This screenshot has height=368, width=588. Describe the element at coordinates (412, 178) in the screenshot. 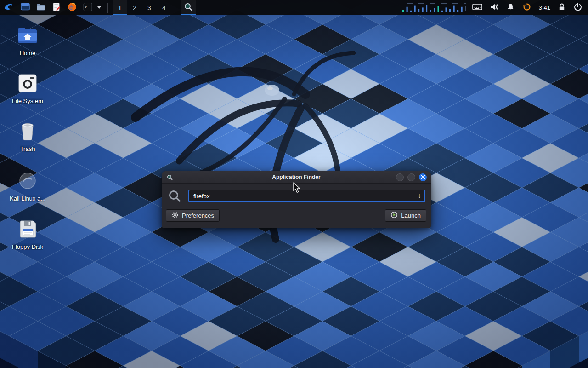

I see `maximize-button` at that location.